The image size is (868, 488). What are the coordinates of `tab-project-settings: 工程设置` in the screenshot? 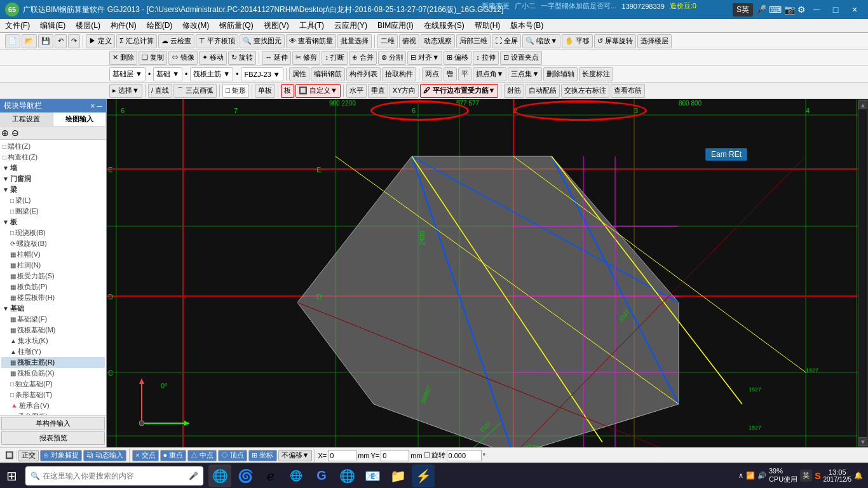 It's located at (27, 119).